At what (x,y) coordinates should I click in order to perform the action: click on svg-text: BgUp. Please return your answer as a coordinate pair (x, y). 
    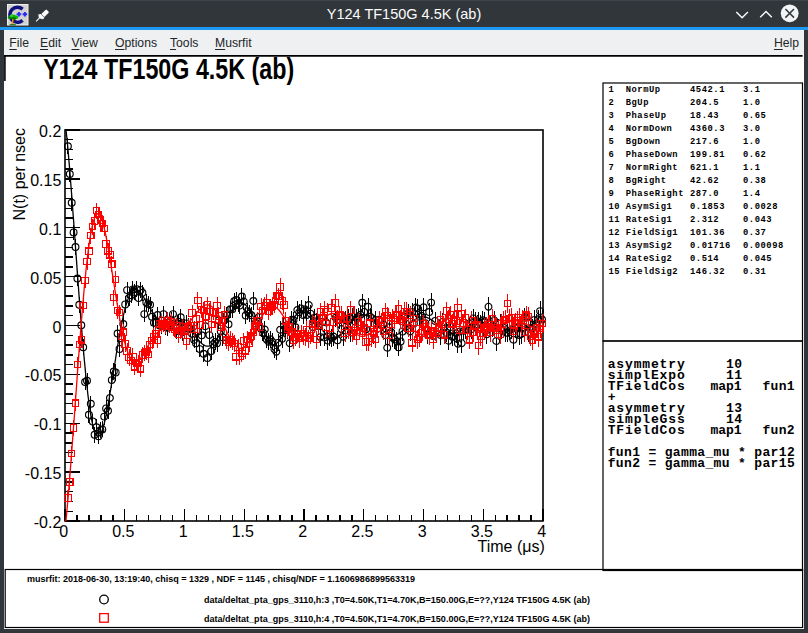
    Looking at the image, I should click on (638, 103).